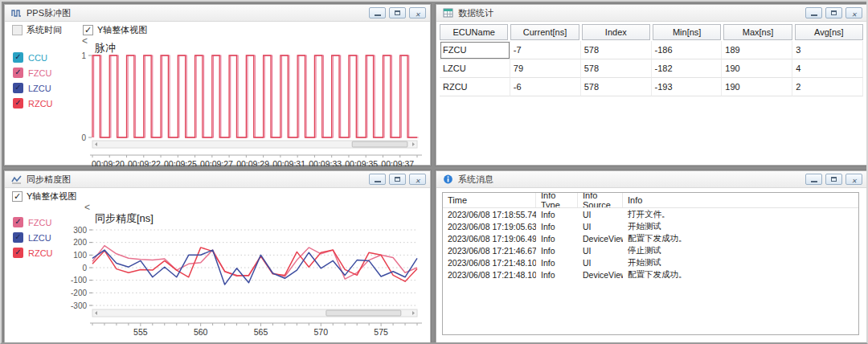 This screenshot has height=344, width=868. What do you see at coordinates (651, 180) in the screenshot?
I see `messages-titlebar: 系统消息` at bounding box center [651, 180].